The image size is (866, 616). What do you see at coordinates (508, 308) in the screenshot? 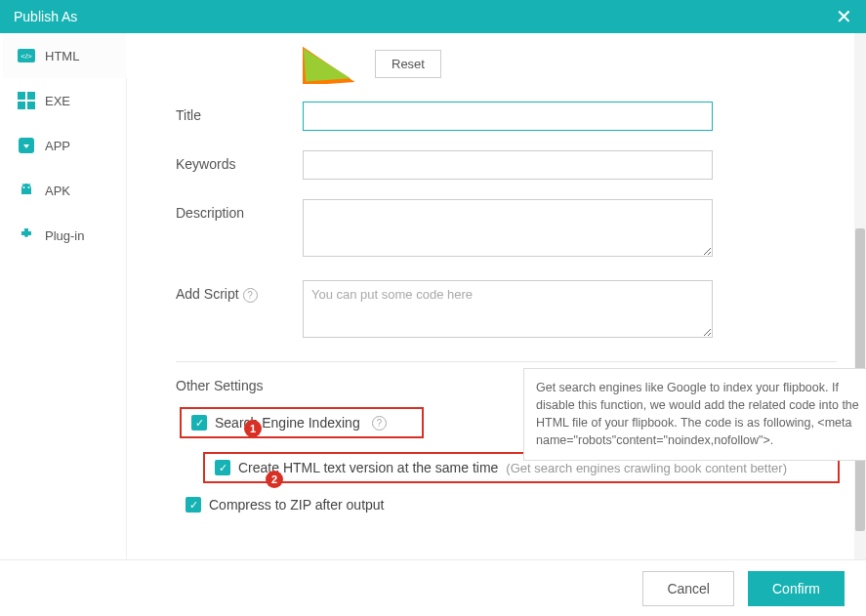
I see `addscript-input` at bounding box center [508, 308].